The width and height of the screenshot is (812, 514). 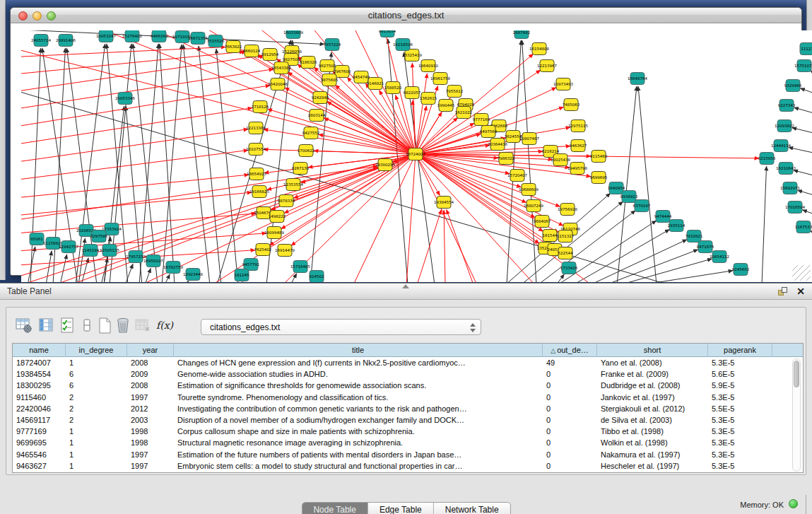 I want to click on table-cell: 9115460, so click(x=40, y=397).